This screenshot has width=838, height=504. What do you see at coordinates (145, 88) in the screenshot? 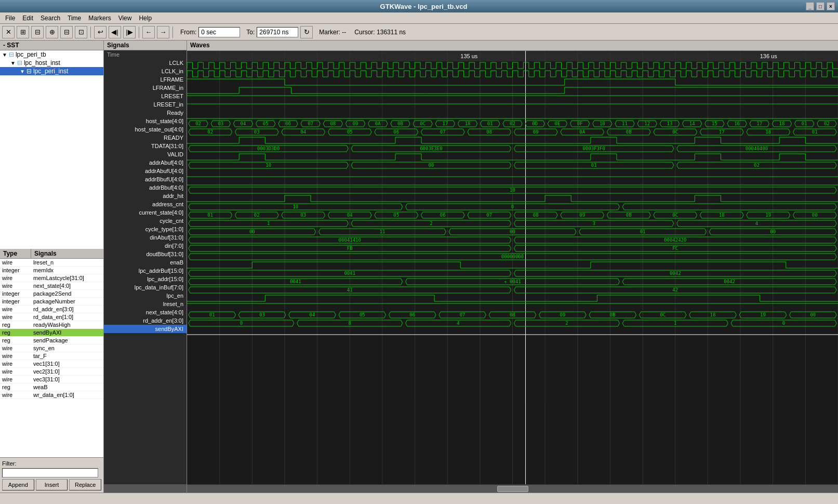
I see `signal-row-3: LFRAME_in` at bounding box center [145, 88].